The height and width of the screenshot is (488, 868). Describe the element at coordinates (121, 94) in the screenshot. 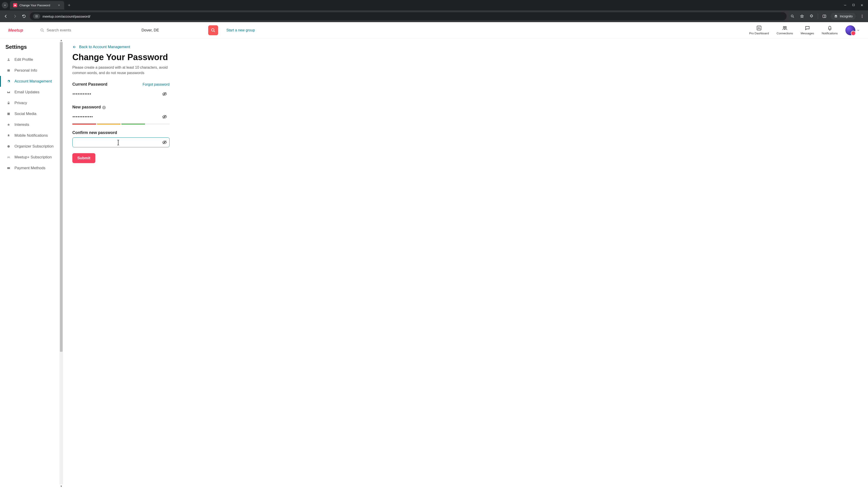

I see `current-password-input` at that location.